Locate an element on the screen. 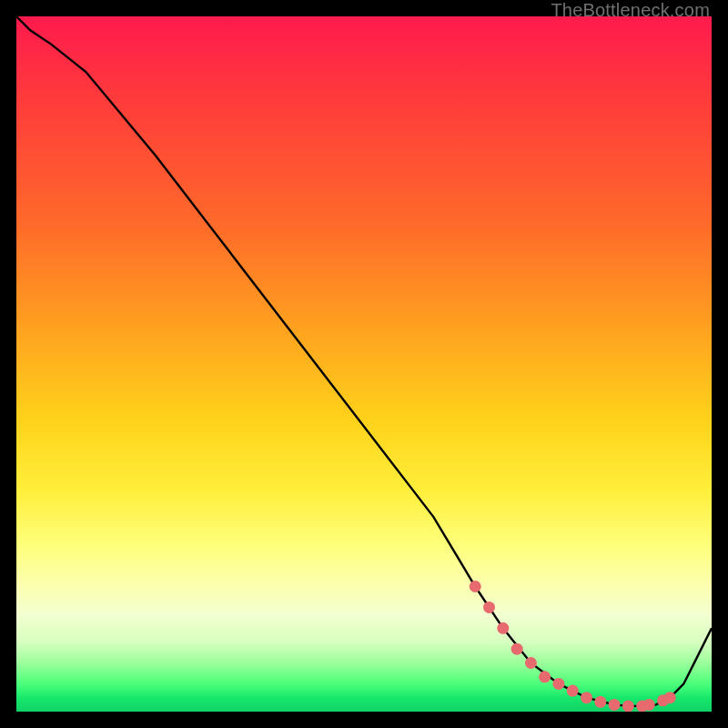 The image size is (728, 728). watermark-text: TheBottleneck.com is located at coordinates (630, 11).